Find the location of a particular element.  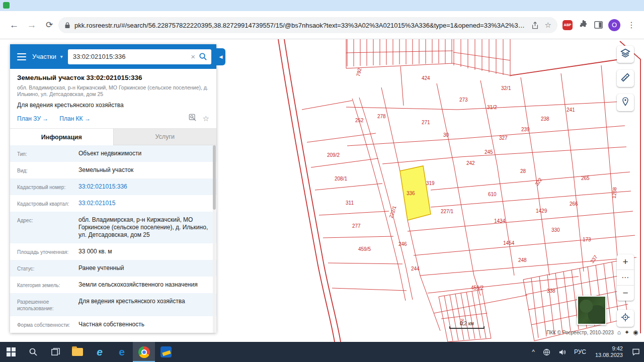

parcel-label: 252 is located at coordinates (359, 121).